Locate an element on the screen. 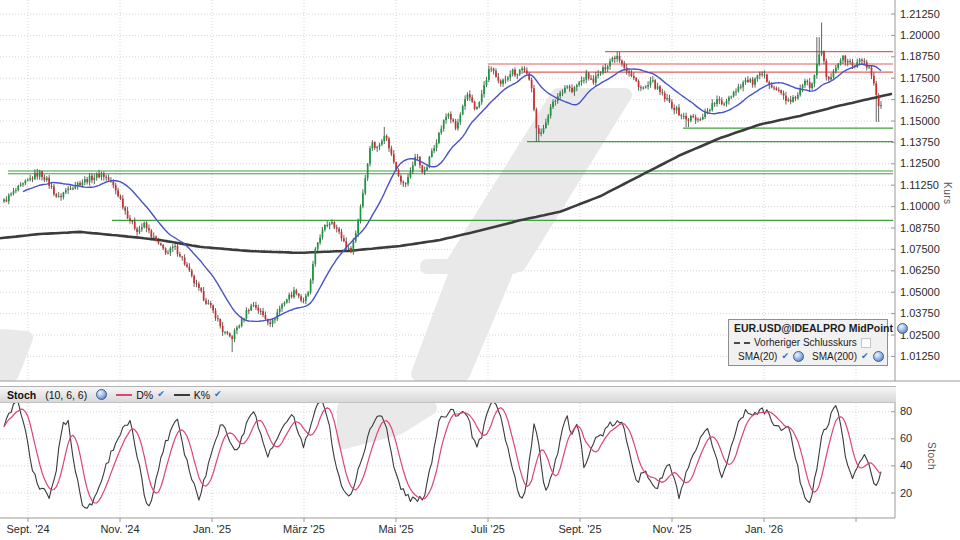 Image resolution: width=960 pixels, height=540 pixels. time-axis-label: Sept. '25 is located at coordinates (580, 529).